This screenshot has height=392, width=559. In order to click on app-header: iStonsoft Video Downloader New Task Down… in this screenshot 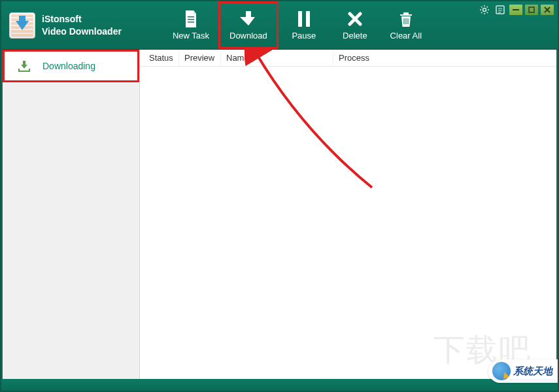, I will do `click(280, 25)`.